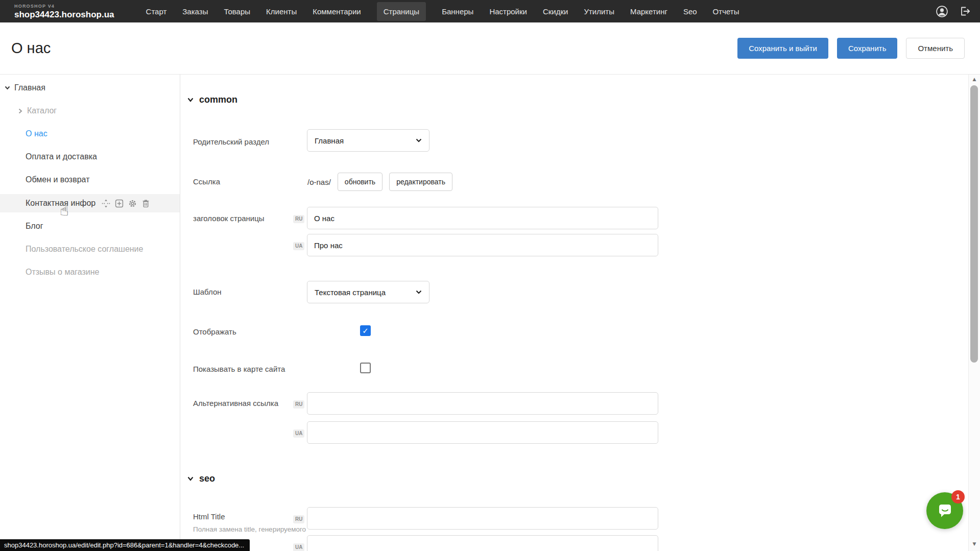 This screenshot has height=551, width=980. I want to click on chat-bubble-icon, so click(945, 511).